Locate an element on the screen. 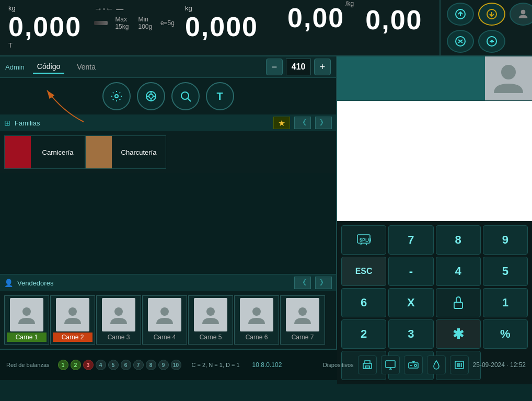  vendor-avatar-carne1 is located at coordinates (27, 315).